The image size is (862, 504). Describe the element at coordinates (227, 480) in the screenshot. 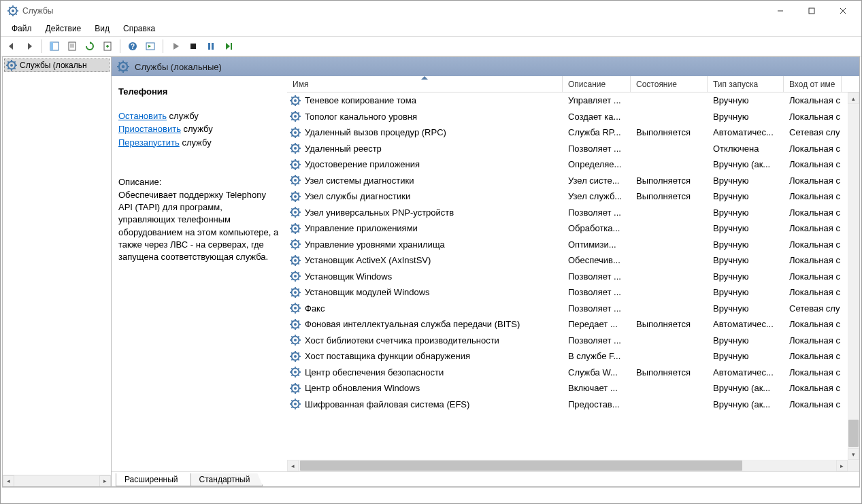

I see `tab-standard: Стандартный` at that location.